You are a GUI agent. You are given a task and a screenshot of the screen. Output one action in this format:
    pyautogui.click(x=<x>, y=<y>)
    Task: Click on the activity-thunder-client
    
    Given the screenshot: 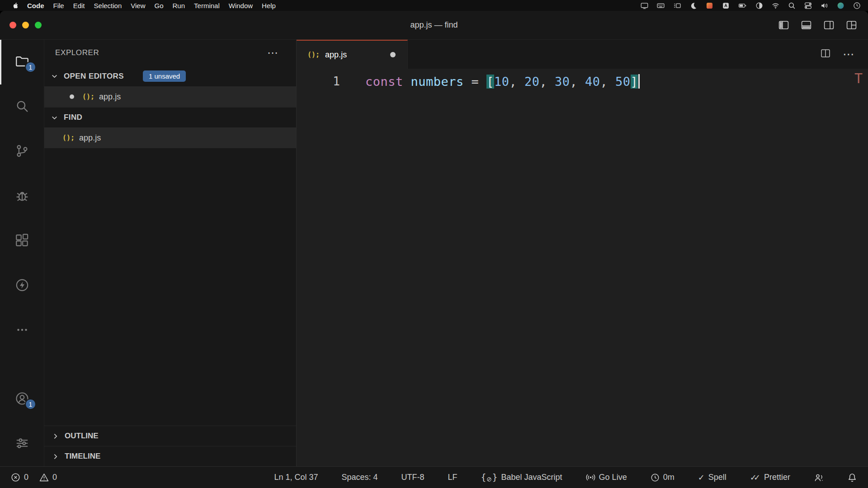 What is the action you would take?
    pyautogui.click(x=22, y=286)
    